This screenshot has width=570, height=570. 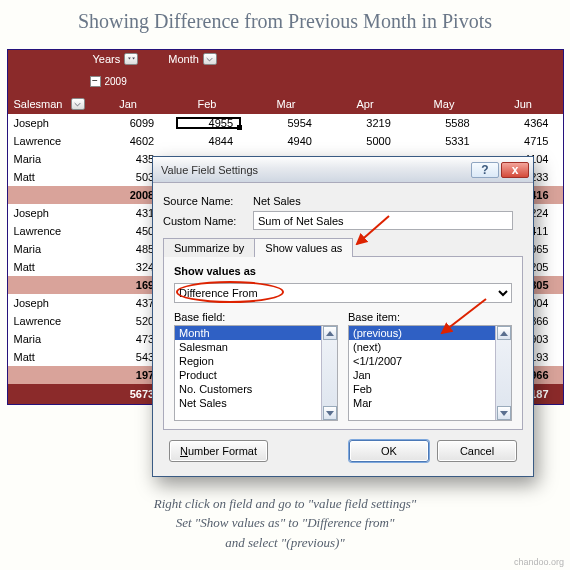 I want to click on dialog-title: Value Field Settings, so click(x=315, y=170).